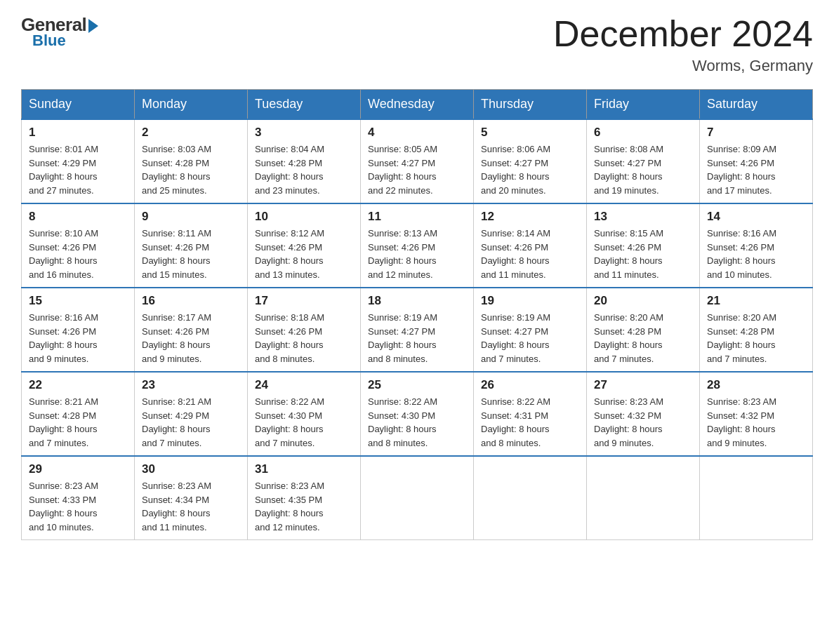 This screenshot has height=644, width=834. I want to click on day-number: 23, so click(191, 385).